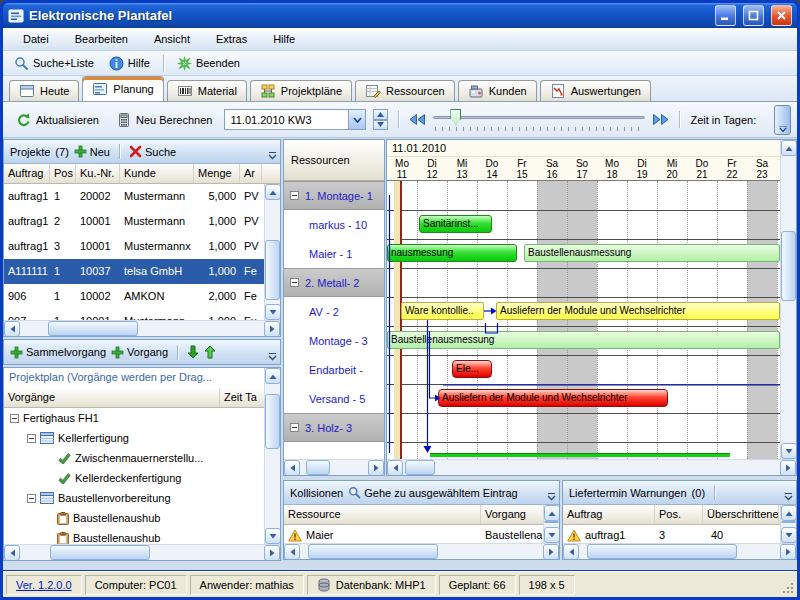 The width and height of the screenshot is (800, 600). I want to click on tree-node: Kellerfertigung, so click(142, 438).